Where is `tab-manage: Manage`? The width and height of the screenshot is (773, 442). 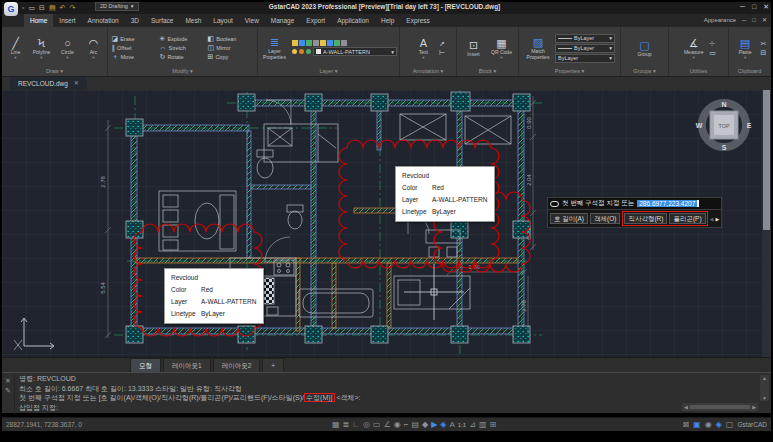
tab-manage: Manage is located at coordinates (283, 20).